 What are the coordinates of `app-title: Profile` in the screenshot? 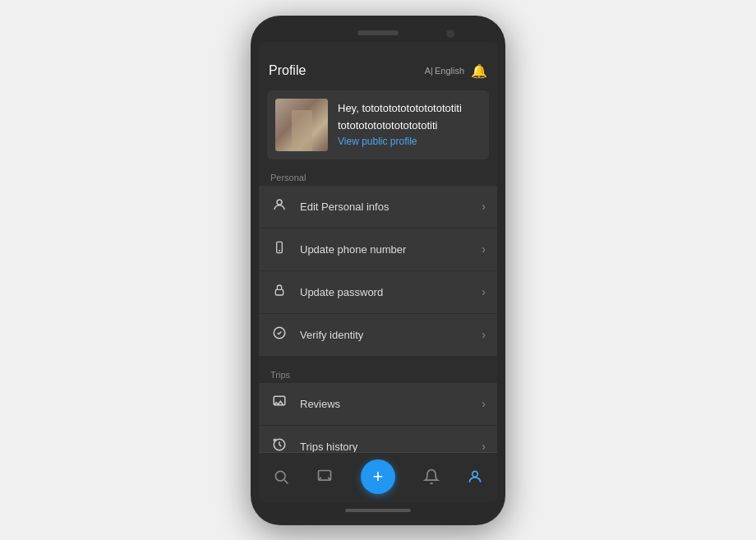 It's located at (288, 71).